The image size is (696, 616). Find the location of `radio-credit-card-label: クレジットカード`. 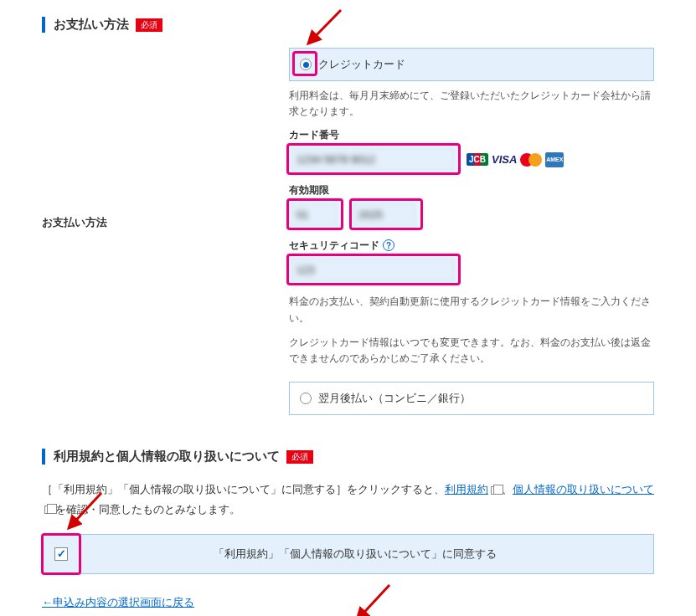

radio-credit-card-label: クレジットカード is located at coordinates (362, 64).